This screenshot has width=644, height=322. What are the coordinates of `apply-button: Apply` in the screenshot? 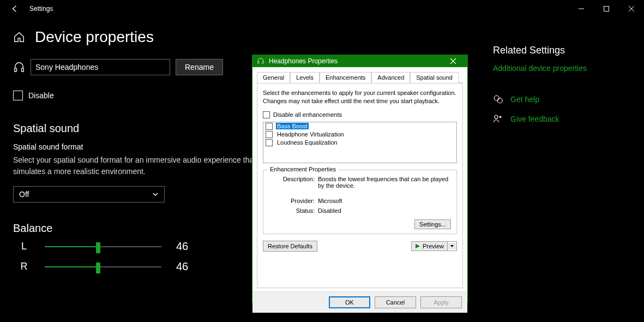 It's located at (441, 302).